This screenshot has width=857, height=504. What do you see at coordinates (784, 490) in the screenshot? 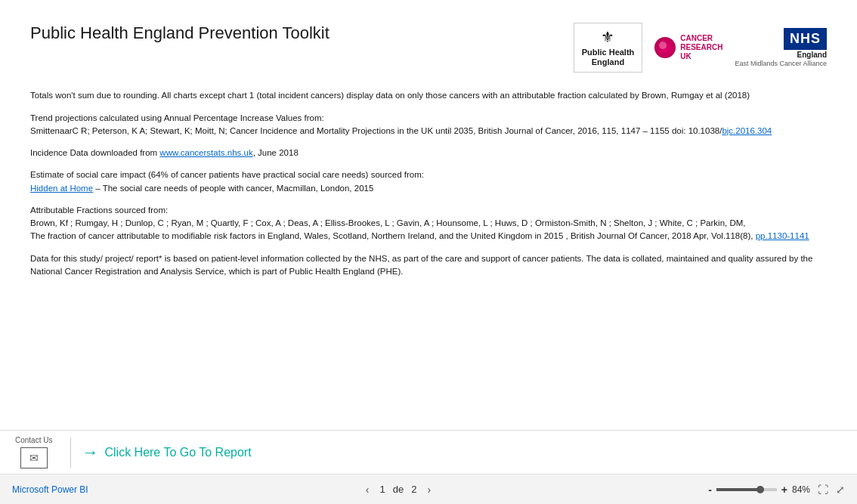
I see `zoom-plus-button: +` at bounding box center [784, 490].